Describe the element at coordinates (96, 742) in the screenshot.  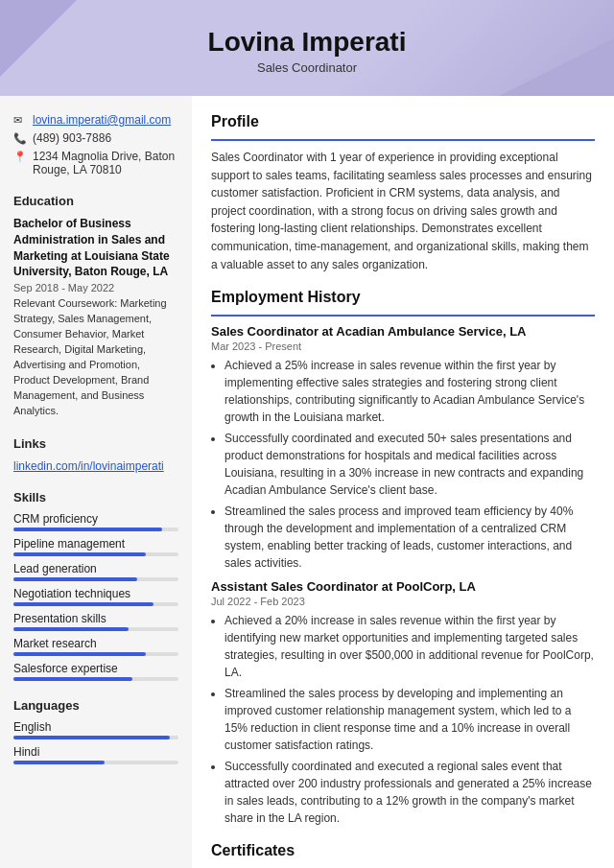
I see `languages-list: English Hindi` at that location.